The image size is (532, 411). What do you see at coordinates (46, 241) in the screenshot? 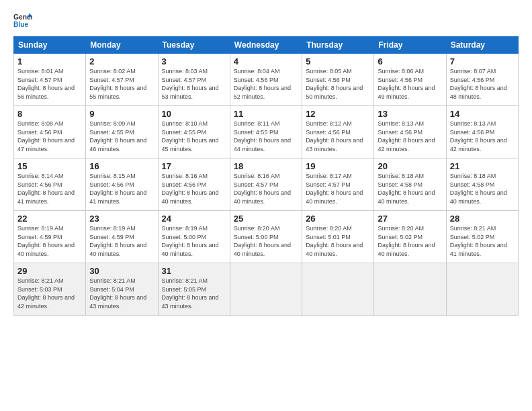
I see `day-info: Sunrise: 8:19 AMSunset: 4:59 PMDaylight:…` at bounding box center [46, 241].